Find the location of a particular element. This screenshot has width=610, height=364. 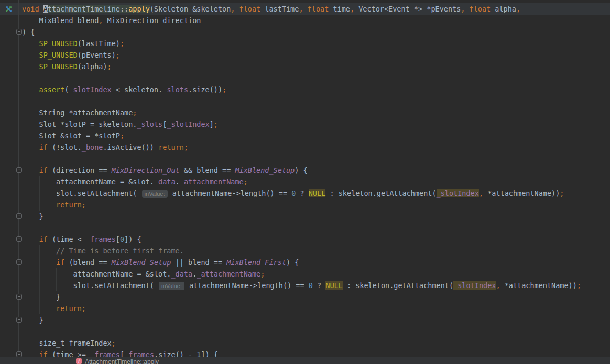

code-token: (time < is located at coordinates (67, 239).